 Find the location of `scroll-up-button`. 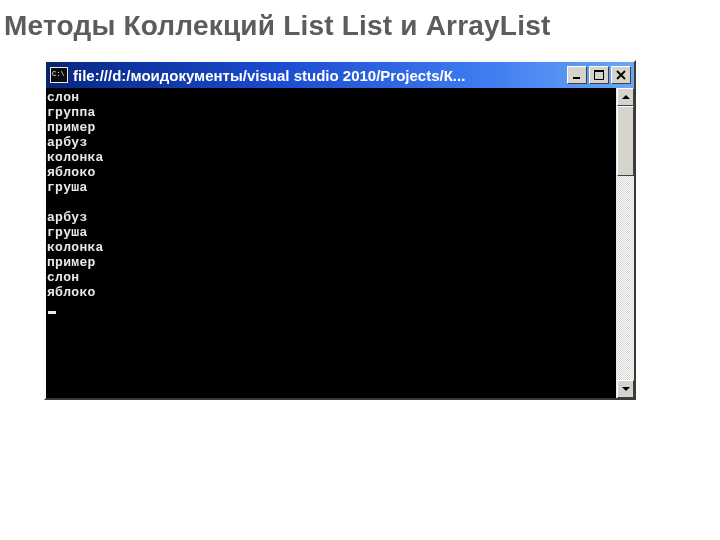

scroll-up-button is located at coordinates (626, 97).